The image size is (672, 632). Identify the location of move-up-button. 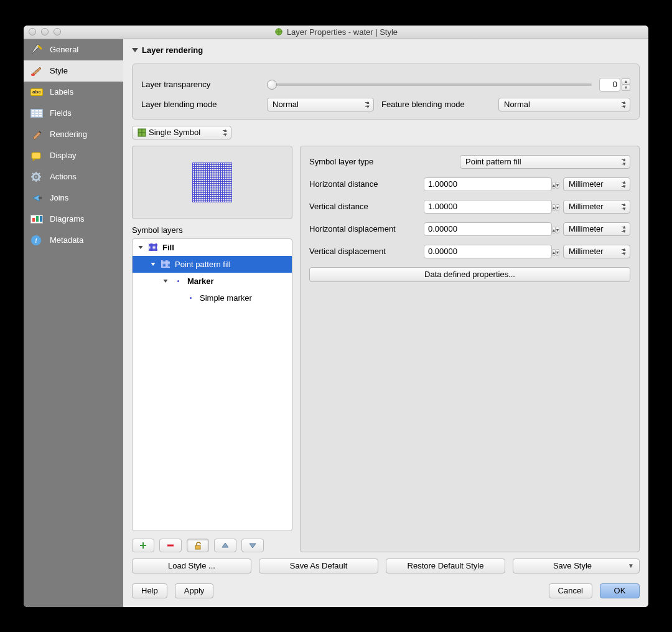
(225, 545).